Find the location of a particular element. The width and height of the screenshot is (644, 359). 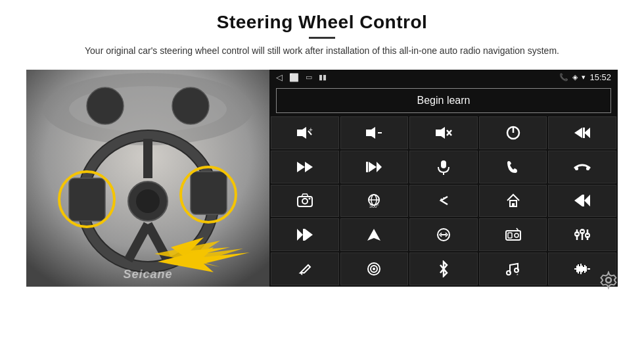

mic-button is located at coordinates (444, 167).